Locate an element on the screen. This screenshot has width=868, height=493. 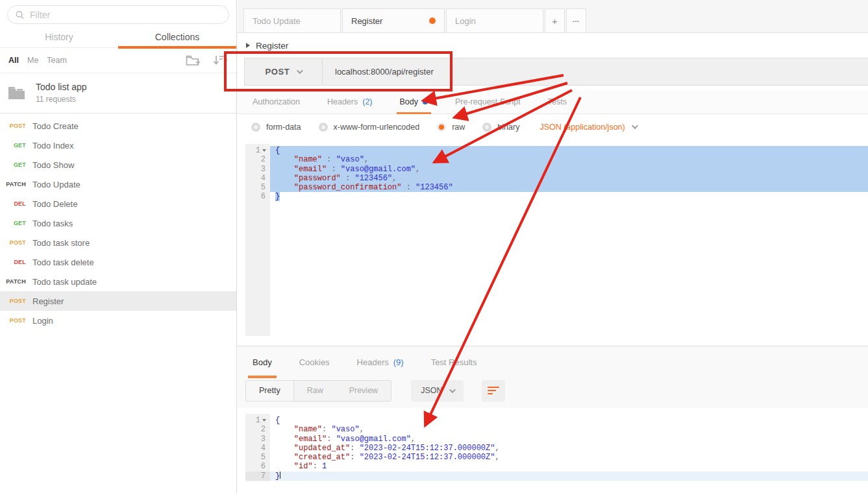
request-list-item: PATCHTodo task update is located at coordinates (118, 282).